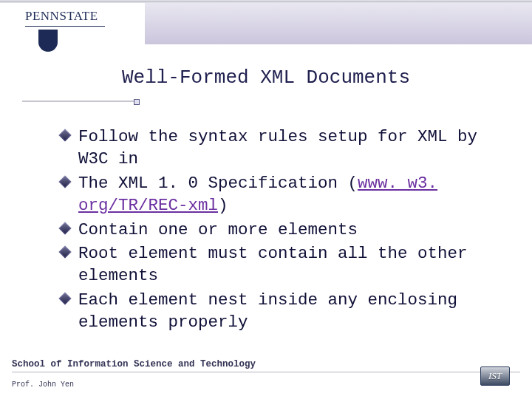 The height and width of the screenshot is (399, 532). I want to click on footer-department: School of Information Science and Techno…, so click(266, 366).